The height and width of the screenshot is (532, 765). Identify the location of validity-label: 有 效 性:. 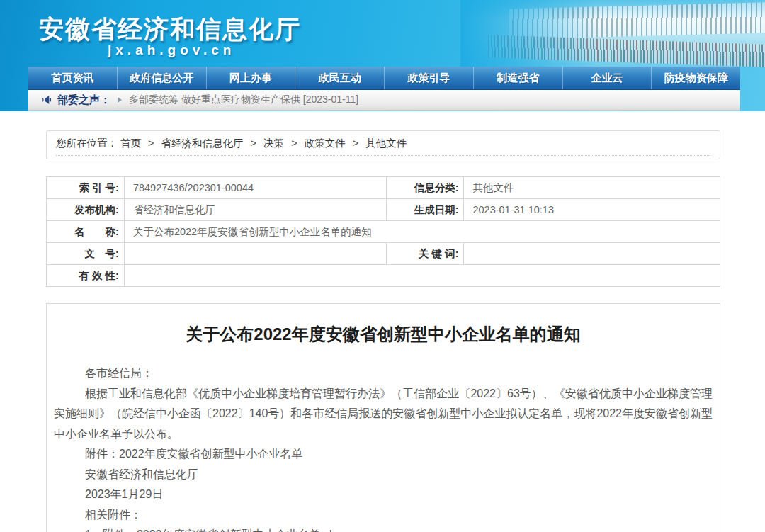
(86, 276).